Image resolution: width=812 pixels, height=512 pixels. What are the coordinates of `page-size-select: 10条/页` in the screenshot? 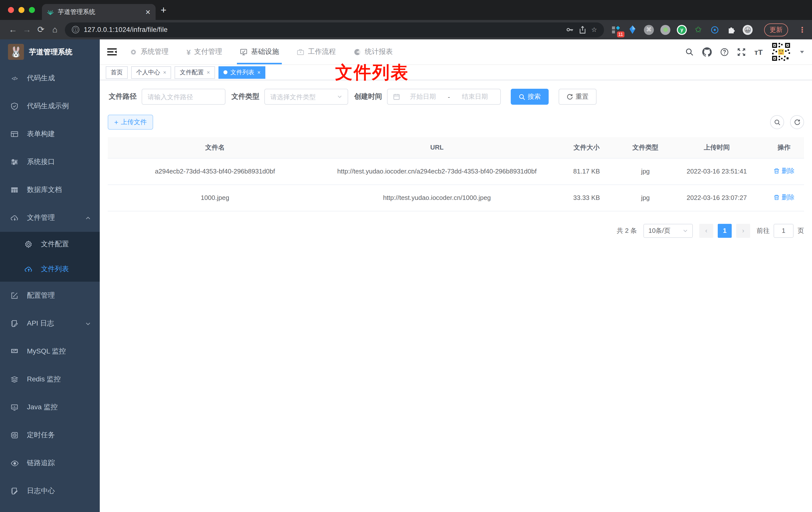 It's located at (668, 231).